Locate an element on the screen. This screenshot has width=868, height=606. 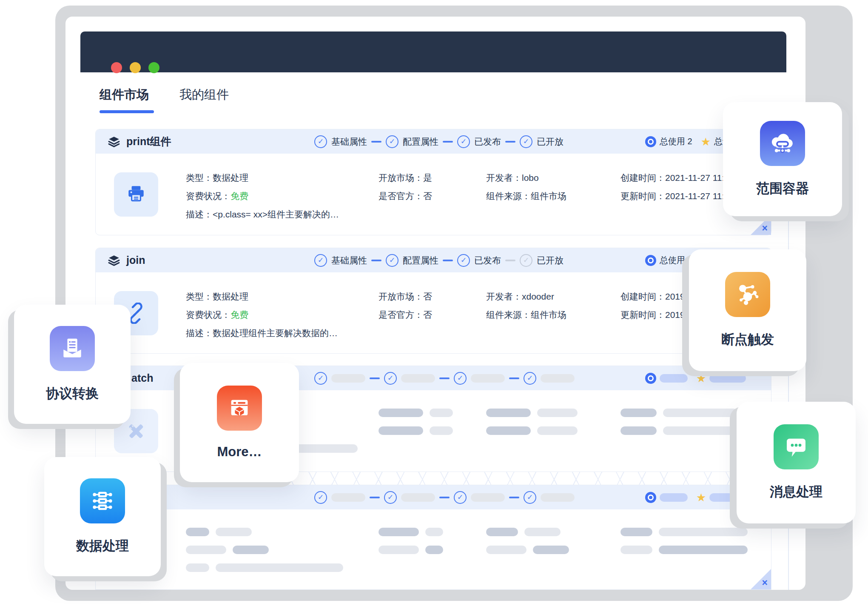
window-cube-icon is located at coordinates (239, 408).